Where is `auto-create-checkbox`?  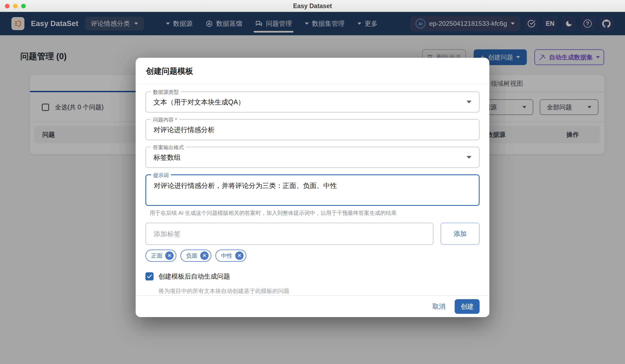 auto-create-checkbox is located at coordinates (149, 276).